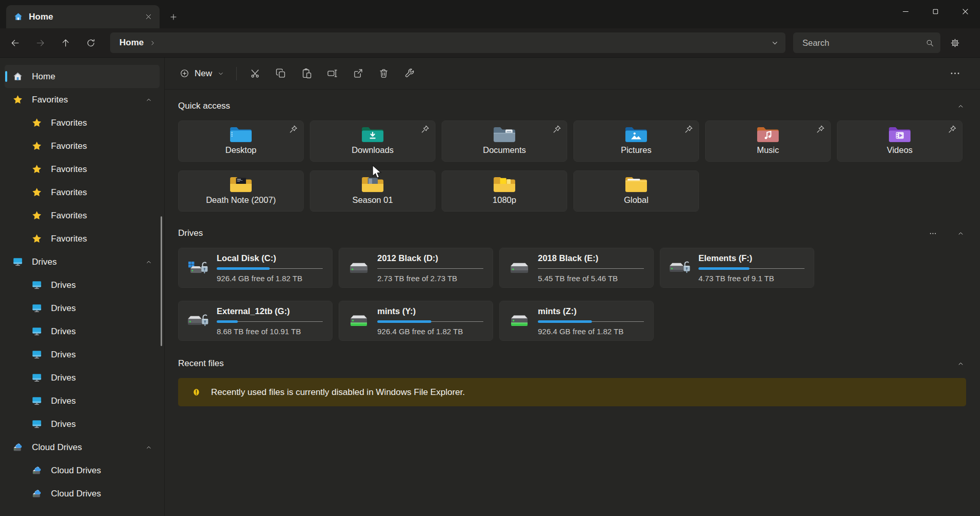  What do you see at coordinates (358, 74) in the screenshot?
I see `share-button` at bounding box center [358, 74].